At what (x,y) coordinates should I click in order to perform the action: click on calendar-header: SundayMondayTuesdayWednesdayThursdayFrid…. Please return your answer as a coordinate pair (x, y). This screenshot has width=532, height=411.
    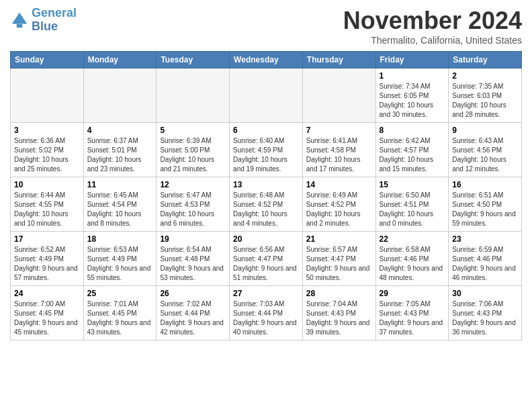
    Looking at the image, I should click on (266, 60).